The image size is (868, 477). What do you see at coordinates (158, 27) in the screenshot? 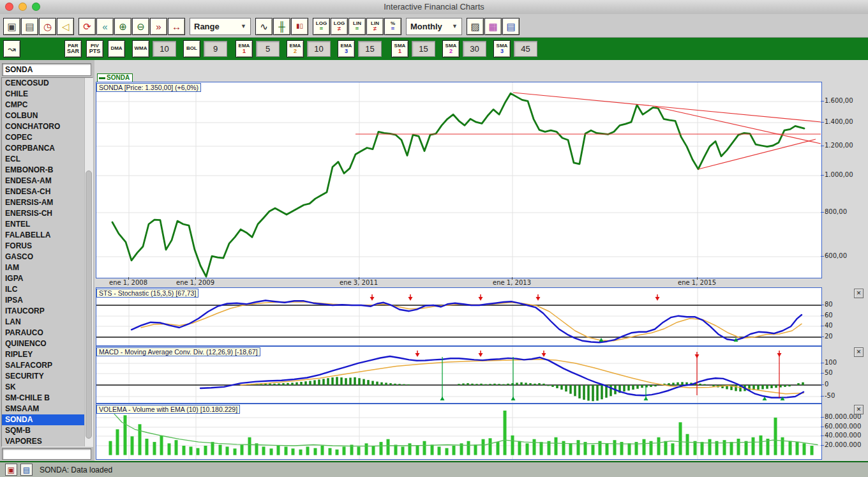
I see `page-forward-icon: »` at bounding box center [158, 27].